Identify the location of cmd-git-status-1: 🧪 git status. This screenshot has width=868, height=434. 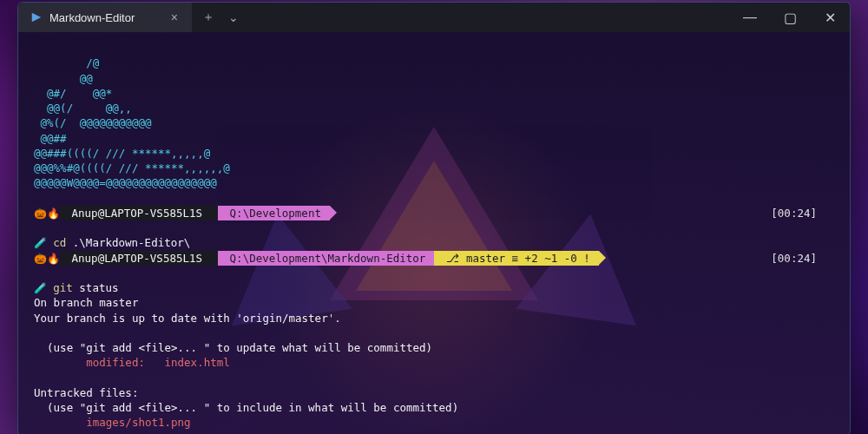
(76, 288).